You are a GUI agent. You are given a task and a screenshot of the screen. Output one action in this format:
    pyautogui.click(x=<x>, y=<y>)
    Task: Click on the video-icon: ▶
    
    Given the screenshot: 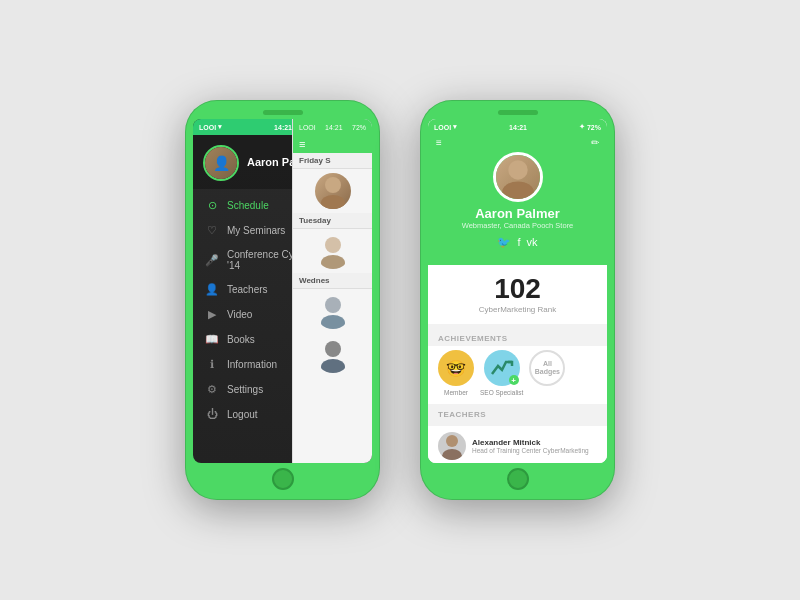 What is the action you would take?
    pyautogui.click(x=212, y=314)
    